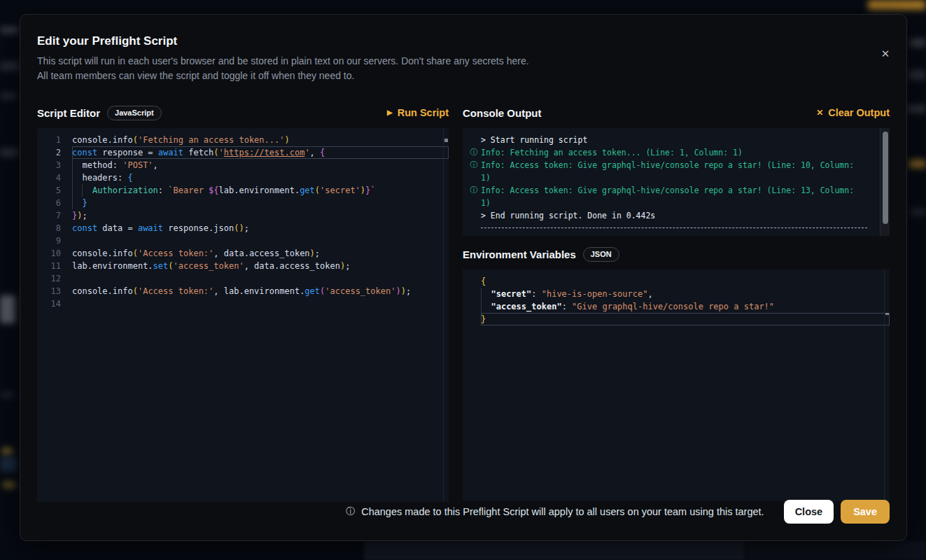 Image resolution: width=926 pixels, height=560 pixels. I want to click on code-line: 6 }, so click(243, 203).